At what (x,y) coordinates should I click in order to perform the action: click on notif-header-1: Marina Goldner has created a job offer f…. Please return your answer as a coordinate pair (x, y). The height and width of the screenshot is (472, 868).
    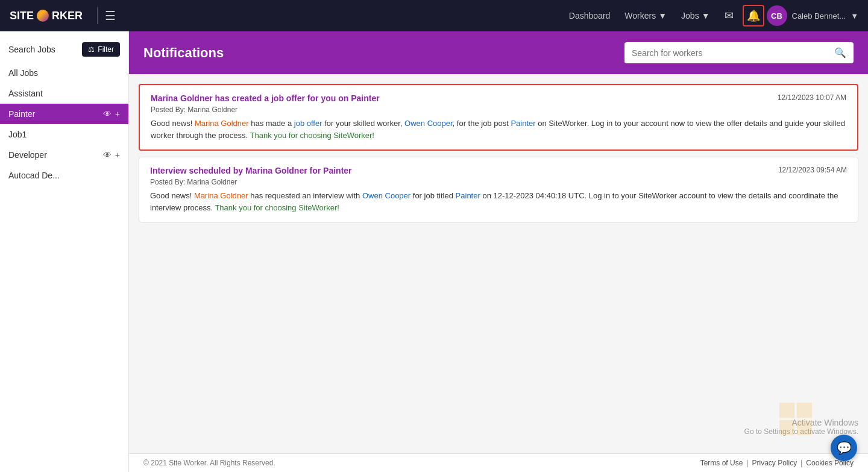
    Looking at the image, I should click on (498, 98).